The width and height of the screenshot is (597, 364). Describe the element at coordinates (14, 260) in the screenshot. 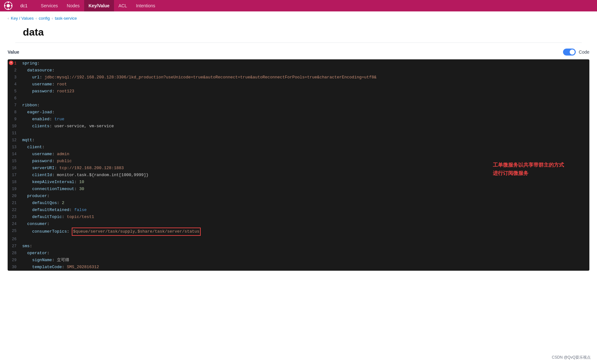

I see `line-number-29: 29` at that location.